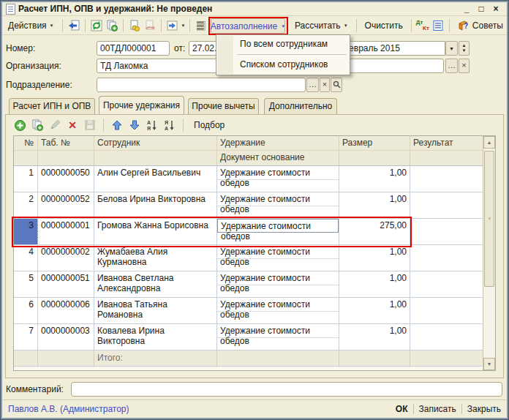 Image resolution: width=509 pixels, height=420 pixels. Describe the element at coordinates (26, 337) in the screenshot. I see `row-number-cell: 7` at that location.